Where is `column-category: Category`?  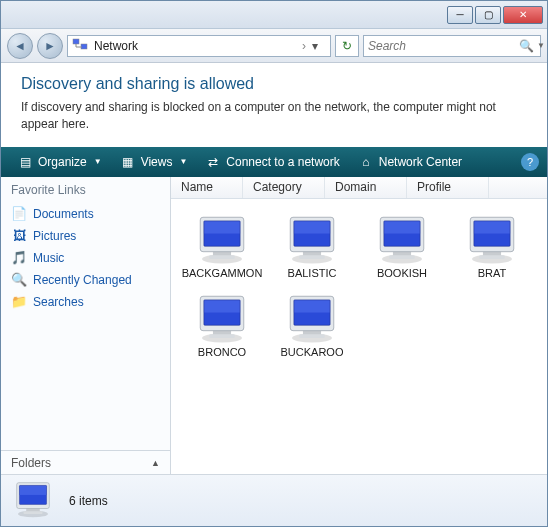 column-category: Category is located at coordinates (284, 188).